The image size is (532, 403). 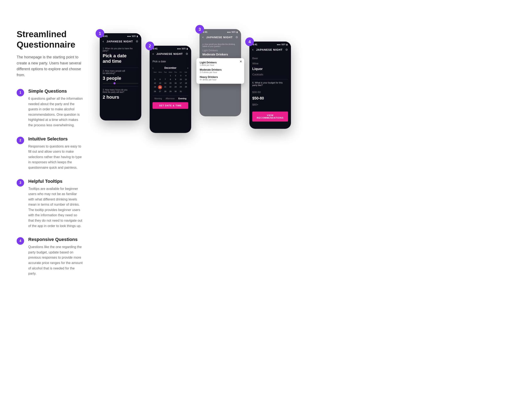 I want to click on cal-cell-27: 27, so click(x=160, y=91).